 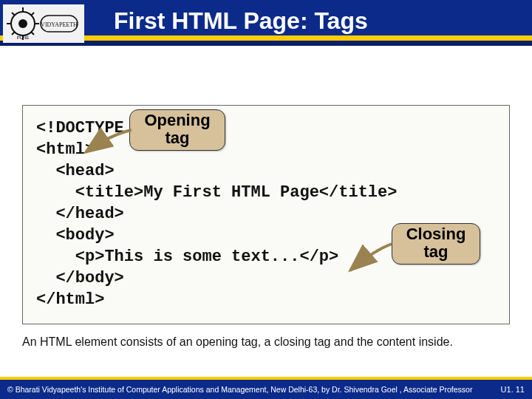 I want to click on footer-copyright: © Bharati Vidyapeeth's Institute of Comp…, so click(x=239, y=389).